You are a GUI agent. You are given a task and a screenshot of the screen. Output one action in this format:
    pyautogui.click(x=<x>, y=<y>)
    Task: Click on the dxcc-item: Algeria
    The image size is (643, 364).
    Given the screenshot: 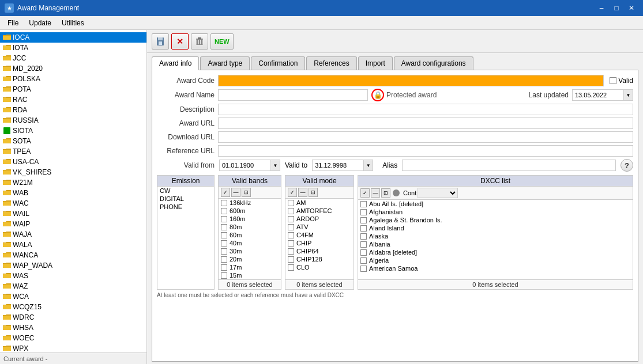 What is the action you would take?
    pyautogui.click(x=495, y=260)
    